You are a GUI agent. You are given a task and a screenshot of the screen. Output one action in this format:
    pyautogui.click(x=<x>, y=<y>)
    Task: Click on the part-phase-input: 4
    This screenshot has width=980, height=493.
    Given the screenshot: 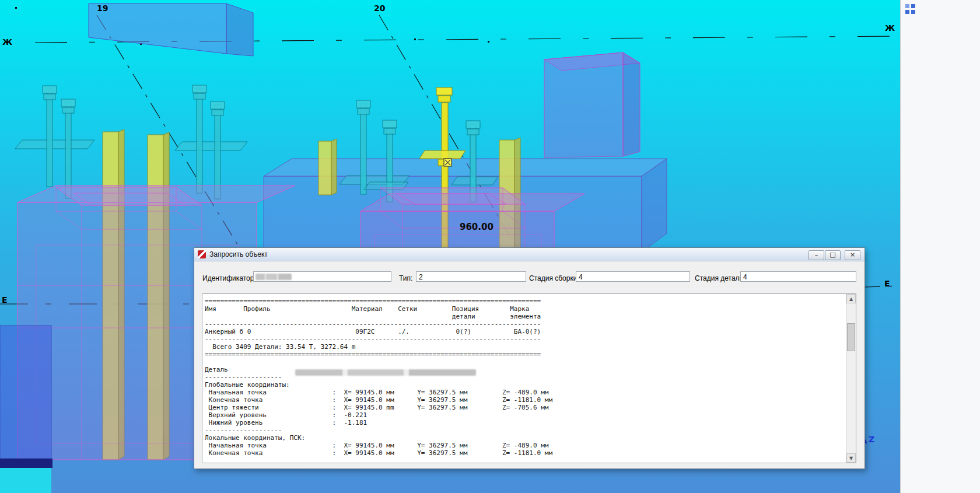 What is the action you would take?
    pyautogui.click(x=798, y=277)
    